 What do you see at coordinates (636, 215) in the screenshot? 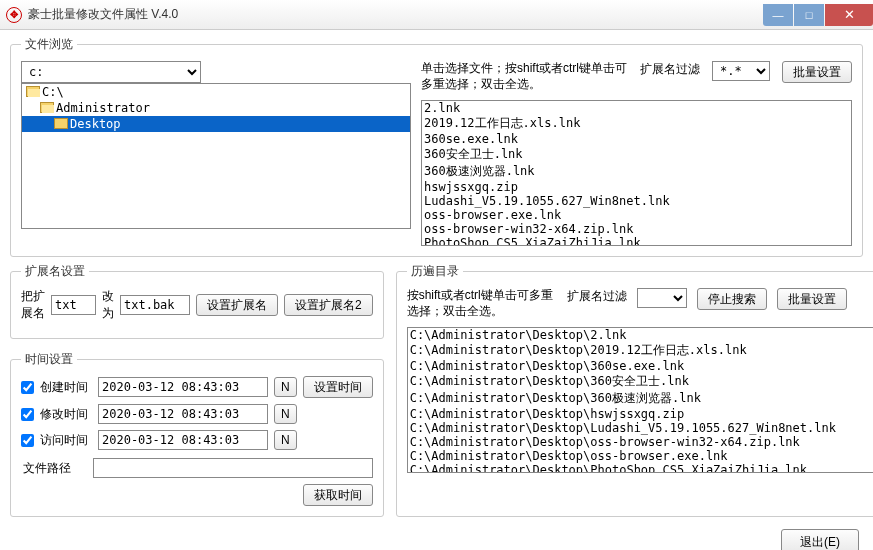
I see `file-list-item: oss-browser.exe.lnk` at bounding box center [636, 215].